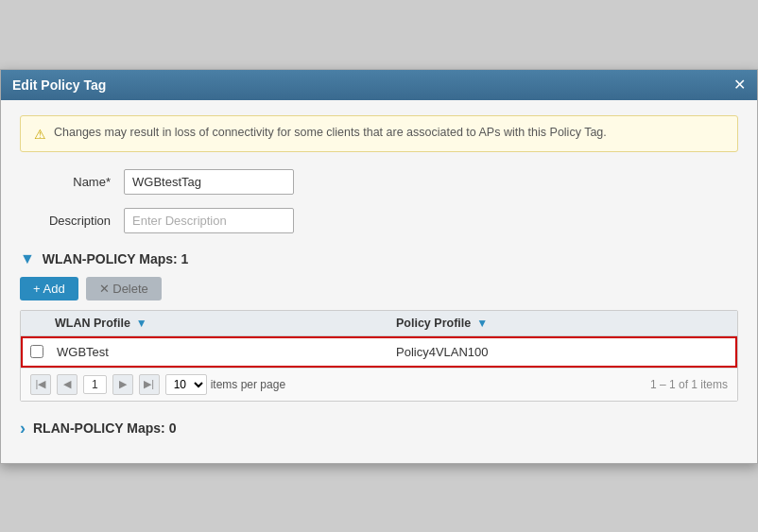  I want to click on modal-header: Edit Policy Tag ✕, so click(379, 85).